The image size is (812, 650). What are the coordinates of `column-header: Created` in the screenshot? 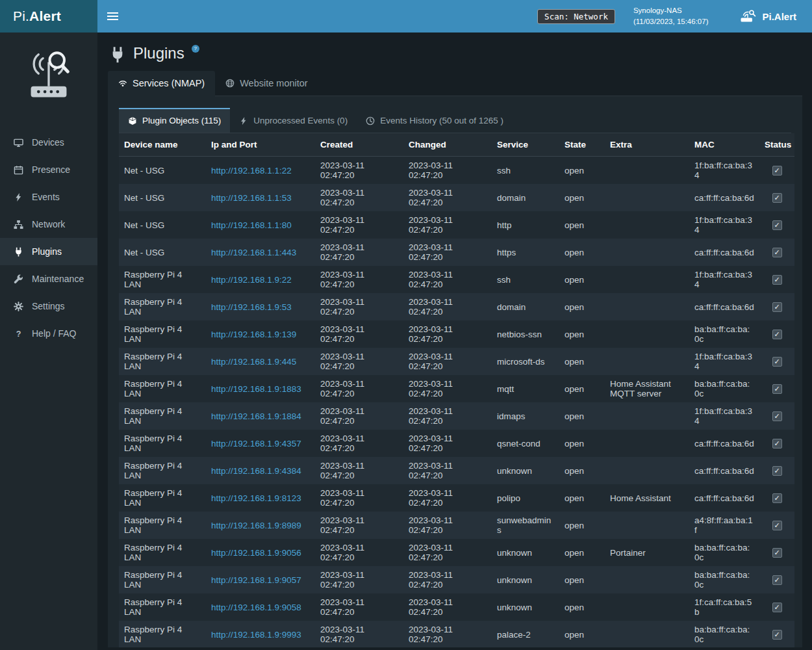 It's located at (359, 145).